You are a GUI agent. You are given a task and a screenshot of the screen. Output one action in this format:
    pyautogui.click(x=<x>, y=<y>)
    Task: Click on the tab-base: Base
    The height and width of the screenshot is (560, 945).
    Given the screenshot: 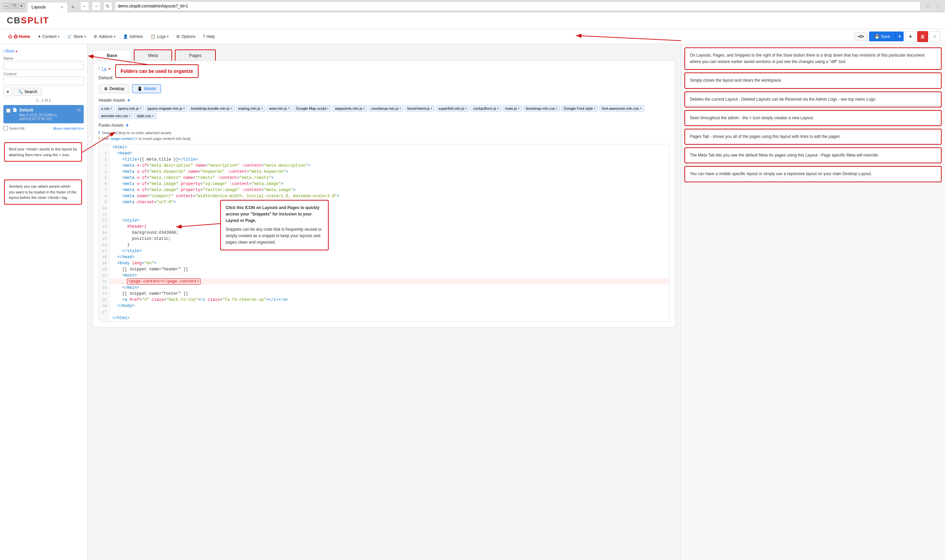 What is the action you would take?
    pyautogui.click(x=112, y=55)
    